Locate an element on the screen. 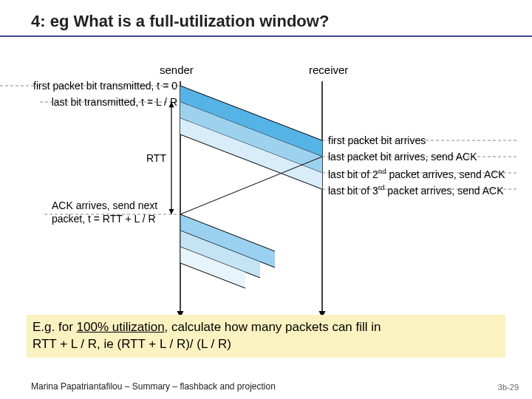 This screenshot has height=399, width=532. footer-credit: Marina Papatriantafilou – Summary – flas… is located at coordinates (154, 386).